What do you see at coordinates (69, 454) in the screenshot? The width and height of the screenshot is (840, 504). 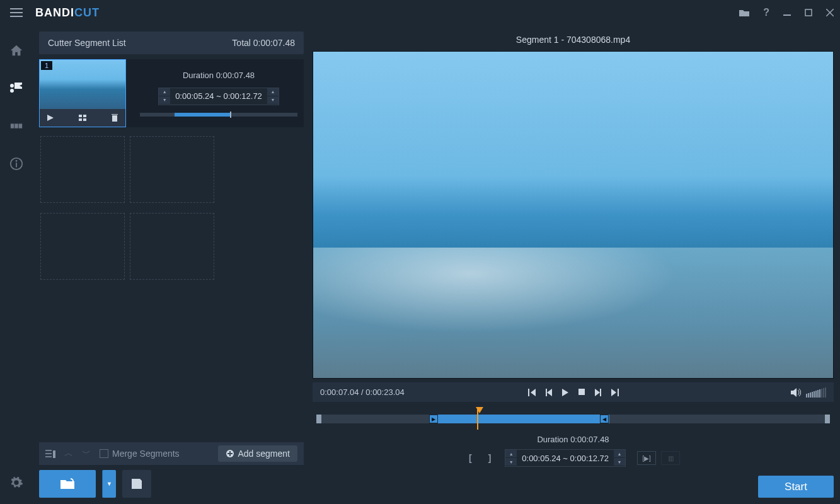 I see `move-up-icon: ︿` at bounding box center [69, 454].